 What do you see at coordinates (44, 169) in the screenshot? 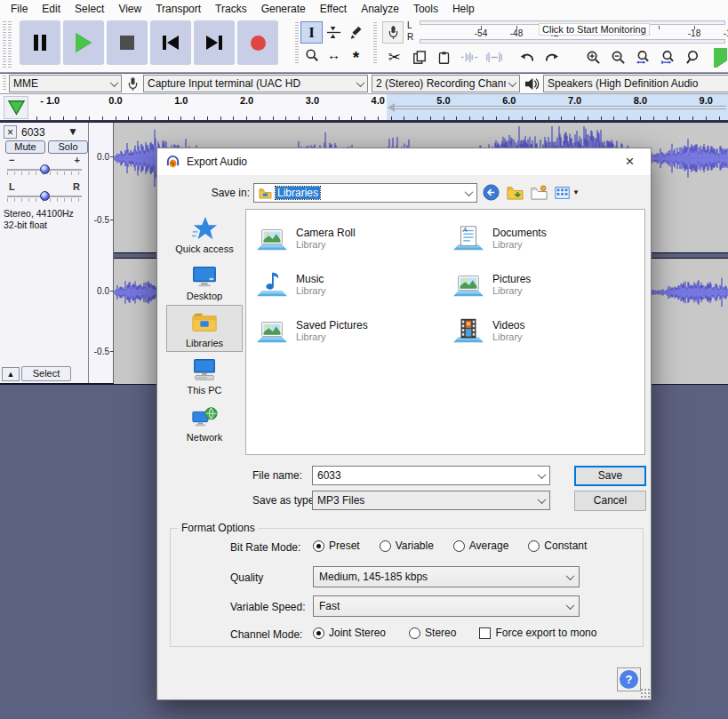
I see `gain-slider-thumb` at bounding box center [44, 169].